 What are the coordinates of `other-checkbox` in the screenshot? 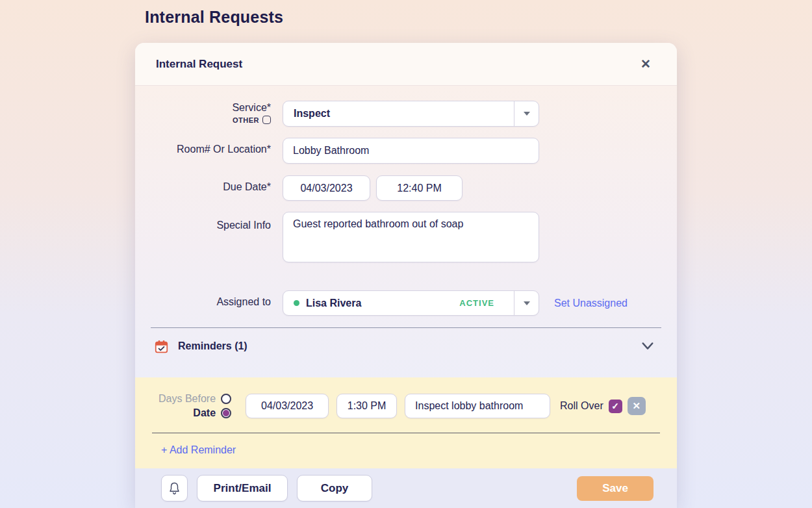 It's located at (266, 120).